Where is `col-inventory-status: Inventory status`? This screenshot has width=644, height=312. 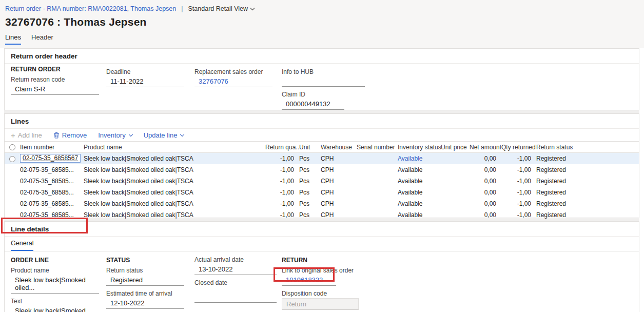 col-inventory-status: Inventory status is located at coordinates (419, 147).